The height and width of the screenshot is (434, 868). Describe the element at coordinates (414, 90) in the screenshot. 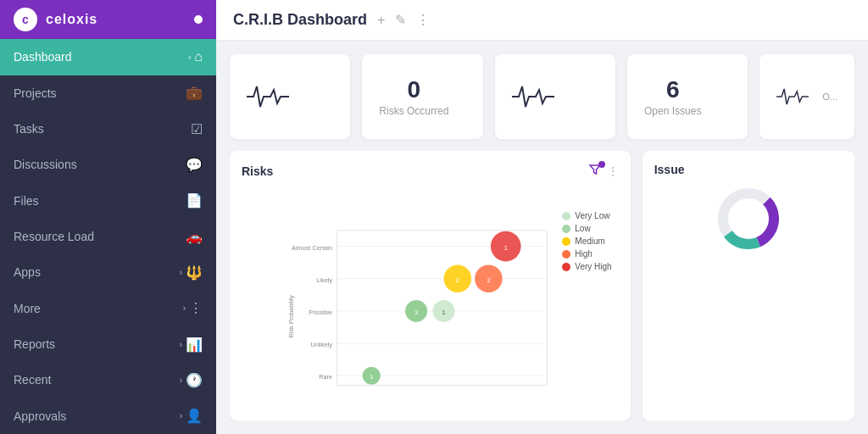

I see `risks-count: 0` at that location.